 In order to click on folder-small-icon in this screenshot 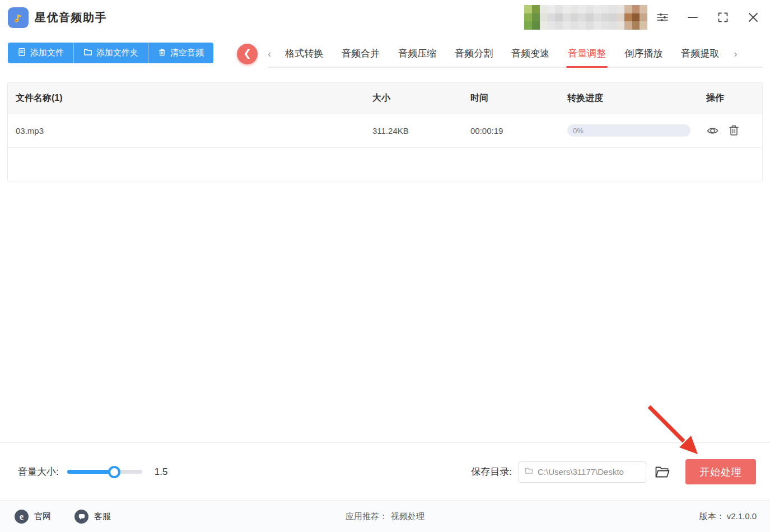, I will do `click(529, 472)`.